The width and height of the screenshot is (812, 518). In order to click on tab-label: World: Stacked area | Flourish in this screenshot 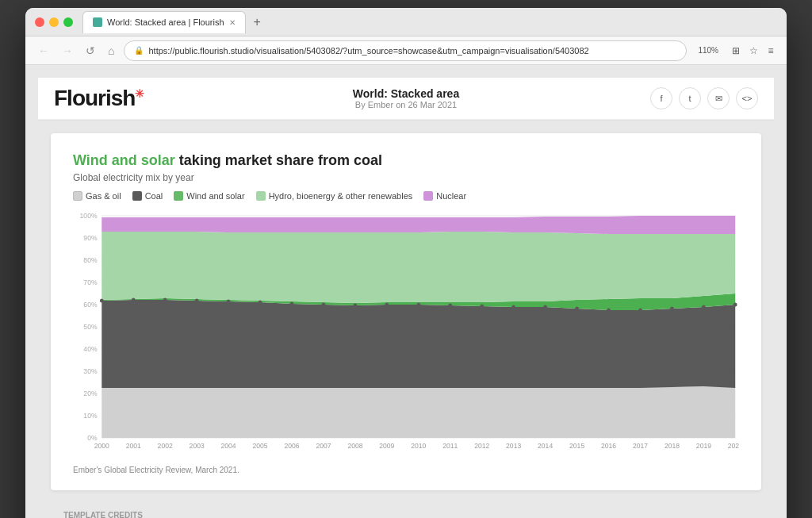, I will do `click(166, 22)`.